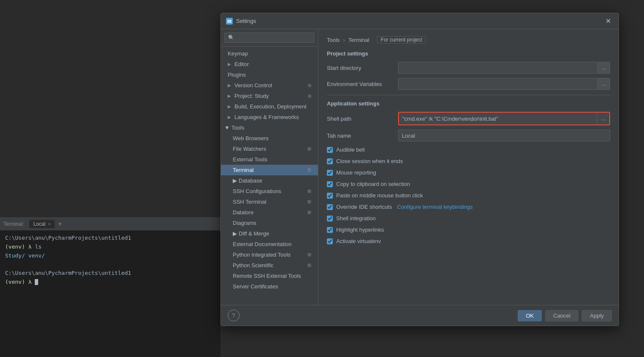 The width and height of the screenshot is (644, 357). Describe the element at coordinates (49, 224) in the screenshot. I see `terminal-tab-close: ×` at that location.